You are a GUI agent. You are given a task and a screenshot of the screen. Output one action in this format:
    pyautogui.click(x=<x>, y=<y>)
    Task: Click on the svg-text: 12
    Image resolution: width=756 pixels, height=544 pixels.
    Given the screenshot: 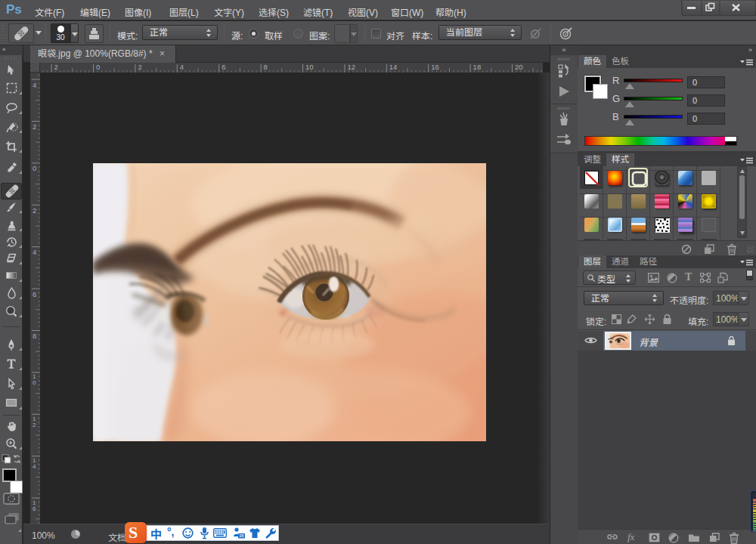 What is the action you would take?
    pyautogui.click(x=351, y=66)
    